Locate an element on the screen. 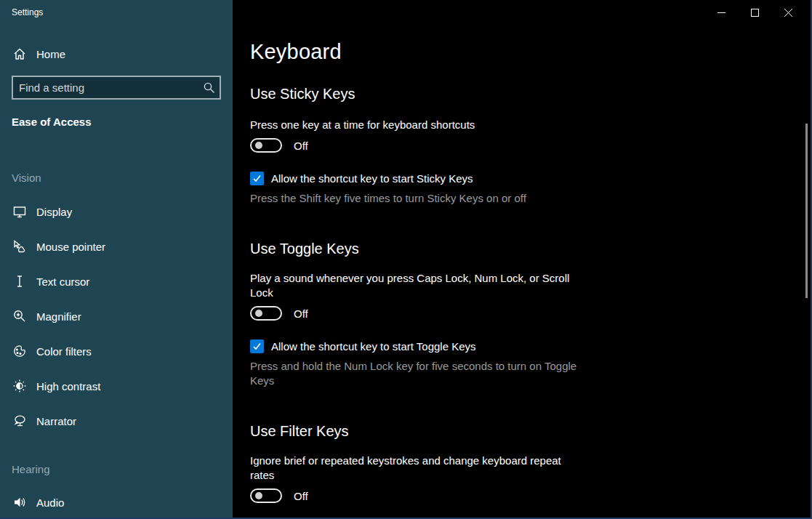 The width and height of the screenshot is (812, 519). setting-hint: Press and hold the Num Lock key for five… is located at coordinates (416, 374).